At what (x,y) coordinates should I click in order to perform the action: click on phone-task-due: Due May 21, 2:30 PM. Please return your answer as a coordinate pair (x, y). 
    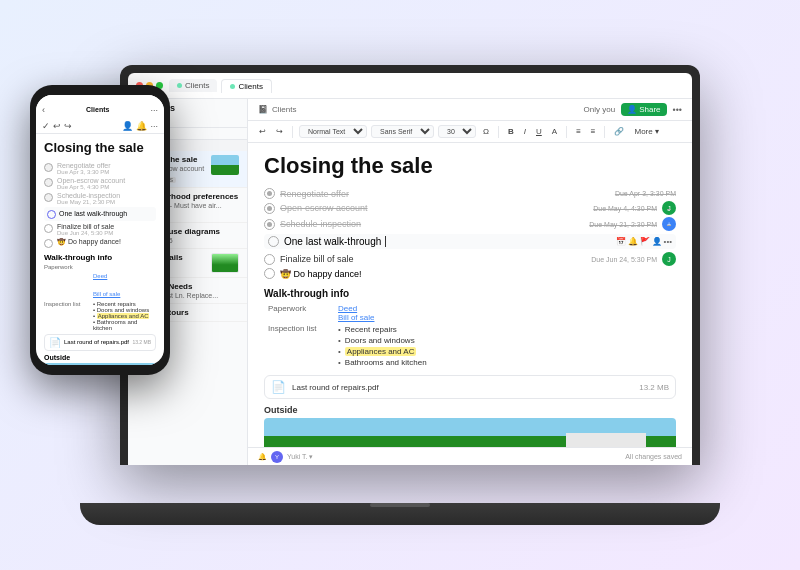
    Looking at the image, I should click on (88, 202).